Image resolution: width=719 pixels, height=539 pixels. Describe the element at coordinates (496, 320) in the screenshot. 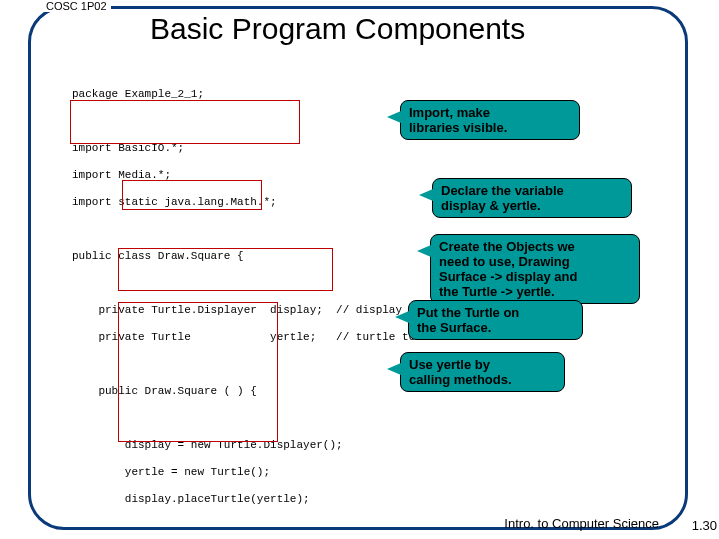

I see `callout-put: Put the Turtle on the Surface.` at that location.